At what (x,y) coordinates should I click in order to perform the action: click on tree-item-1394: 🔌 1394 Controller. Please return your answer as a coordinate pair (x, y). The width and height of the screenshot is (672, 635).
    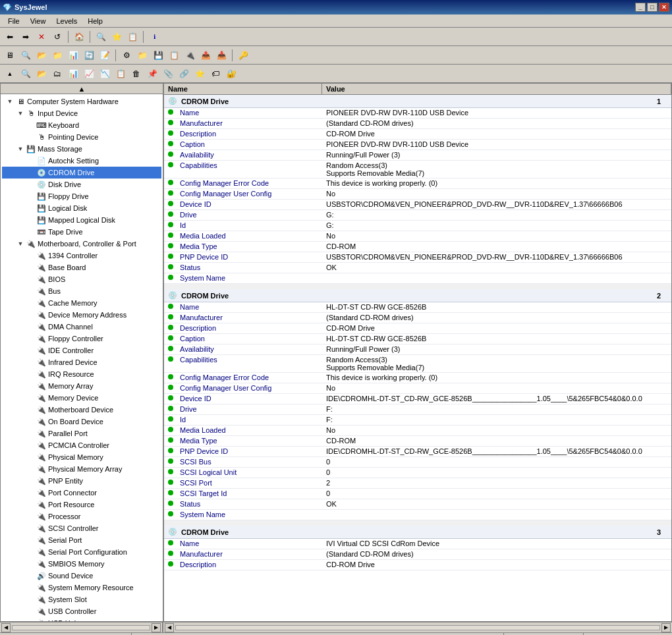
    Looking at the image, I should click on (82, 256).